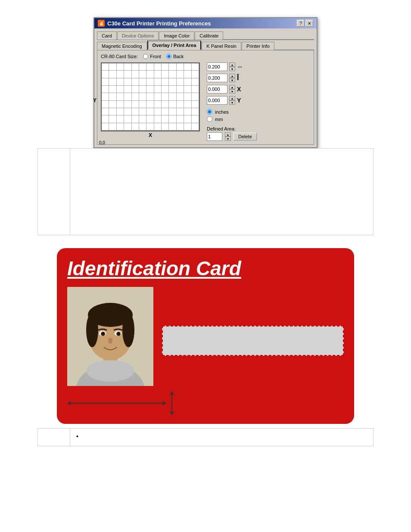 This screenshot has height=532, width=411. What do you see at coordinates (117, 403) in the screenshot?
I see `arrow-line-h` at bounding box center [117, 403].